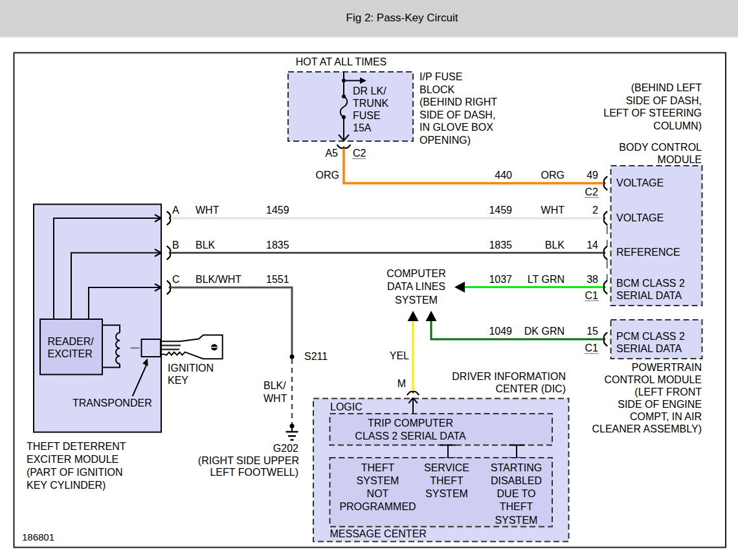 This screenshot has height=560, width=738. I want to click on svg-text: S211, so click(316, 356).